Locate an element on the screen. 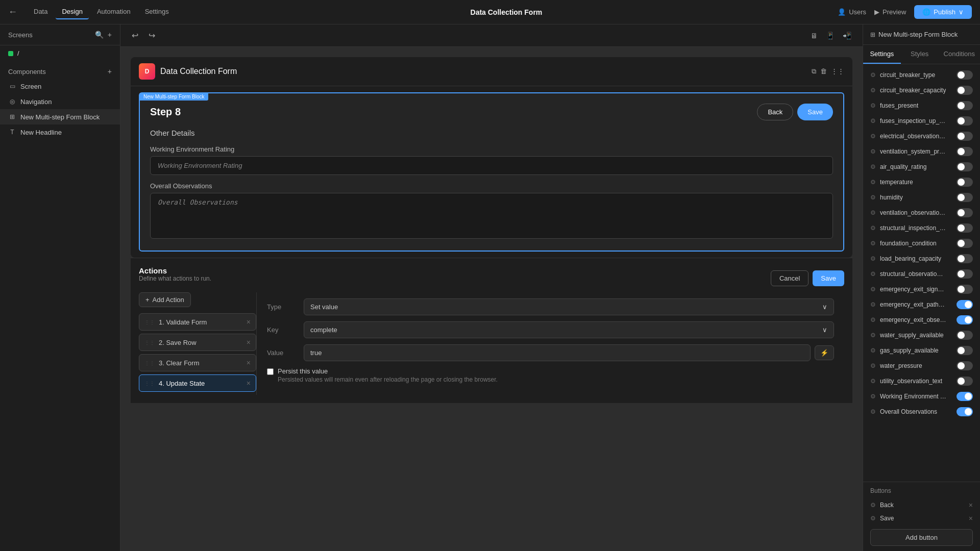 Image resolution: width=980 pixels, height=551 pixels. tab-conditions: Conditions is located at coordinates (960, 54).